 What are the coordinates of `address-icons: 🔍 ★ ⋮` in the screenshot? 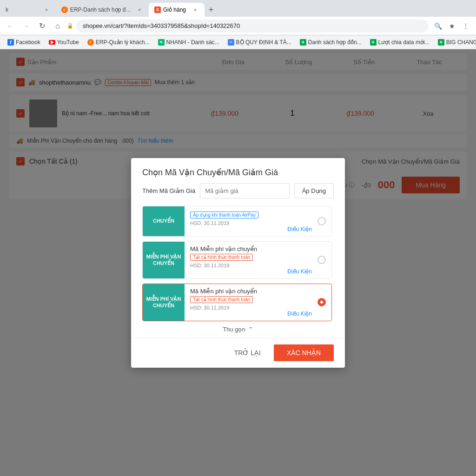 It's located at (452, 26).